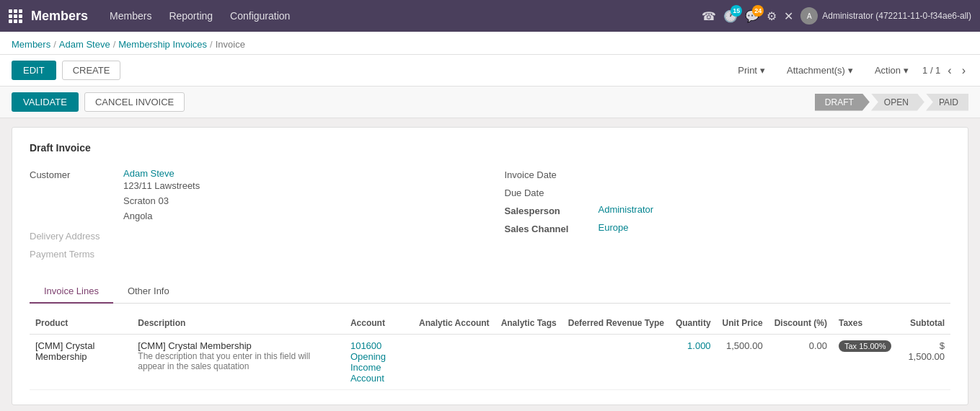 This screenshot has height=411, width=980. I want to click on activity-badge: 15, so click(736, 11).